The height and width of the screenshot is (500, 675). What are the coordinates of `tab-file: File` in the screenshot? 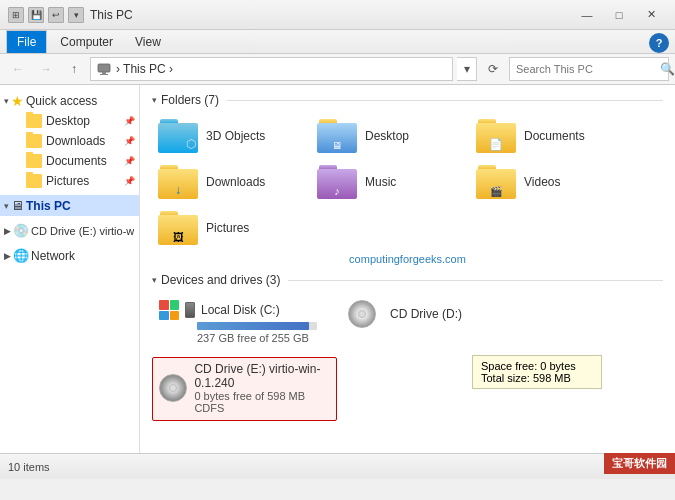 It's located at (26, 42).